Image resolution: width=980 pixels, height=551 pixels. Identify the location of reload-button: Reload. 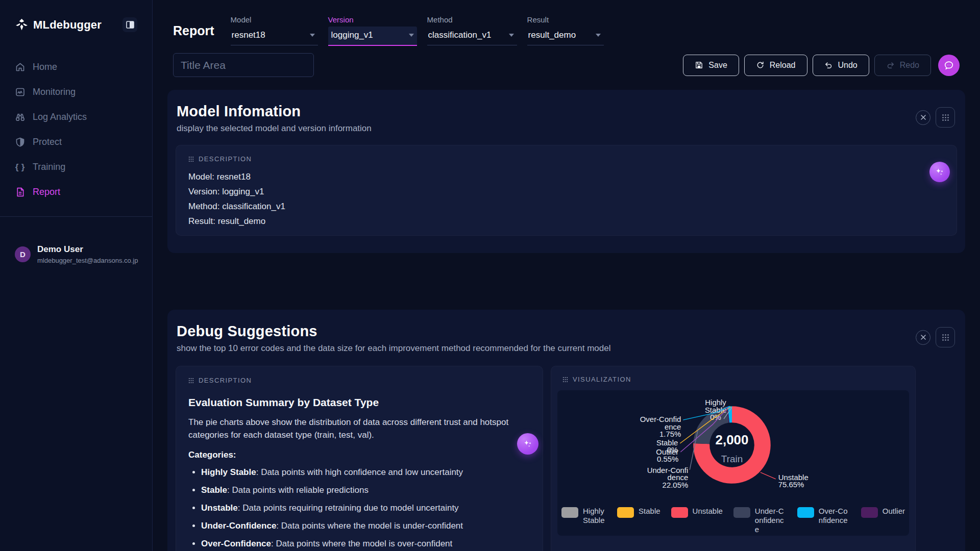
(776, 65).